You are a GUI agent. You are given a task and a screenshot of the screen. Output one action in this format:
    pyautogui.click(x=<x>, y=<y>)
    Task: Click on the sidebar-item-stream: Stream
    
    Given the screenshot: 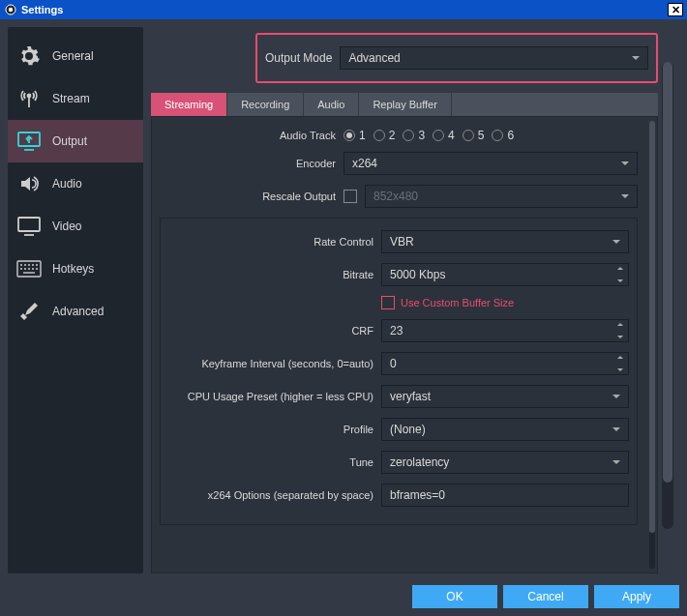 What is the action you would take?
    pyautogui.click(x=75, y=99)
    